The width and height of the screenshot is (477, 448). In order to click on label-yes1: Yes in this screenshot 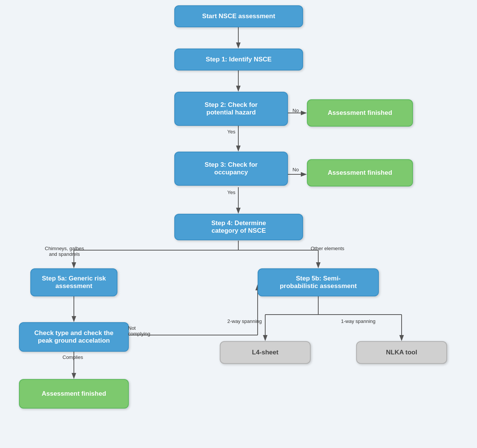, I will do `click(231, 132)`.